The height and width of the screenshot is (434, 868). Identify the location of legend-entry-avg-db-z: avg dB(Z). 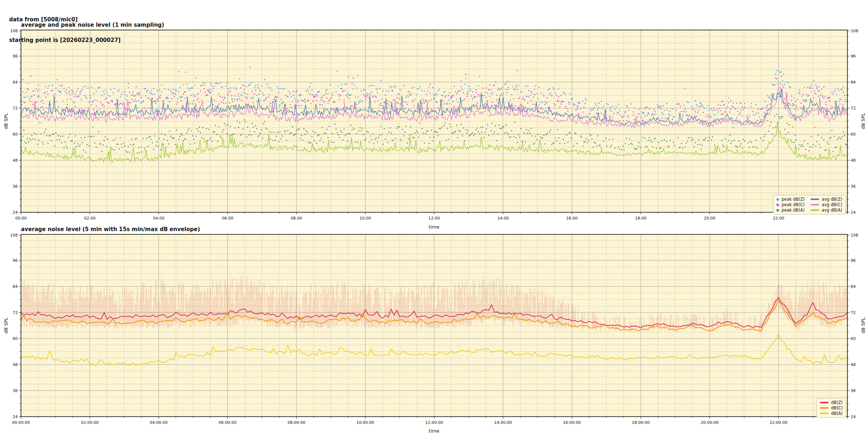
(826, 199).